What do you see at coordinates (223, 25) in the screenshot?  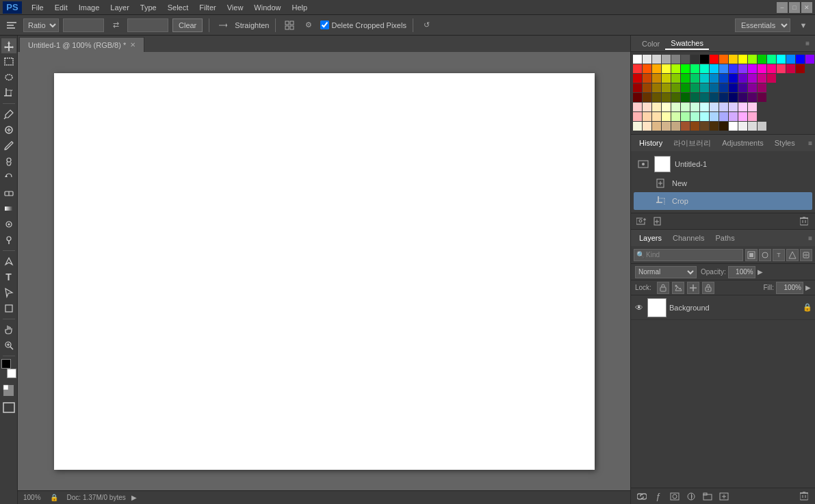 I see `straighten-icon` at bounding box center [223, 25].